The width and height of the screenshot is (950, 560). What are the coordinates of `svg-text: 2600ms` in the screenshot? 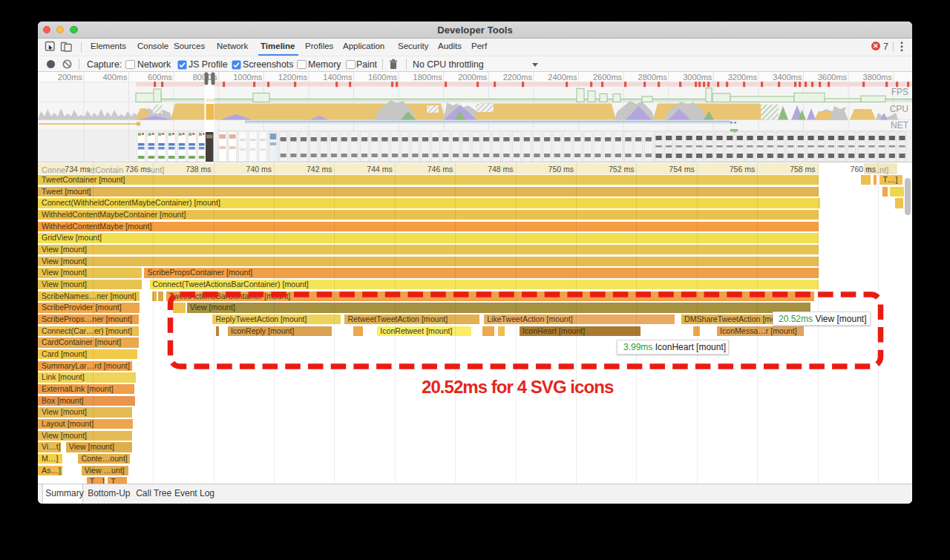 It's located at (608, 77).